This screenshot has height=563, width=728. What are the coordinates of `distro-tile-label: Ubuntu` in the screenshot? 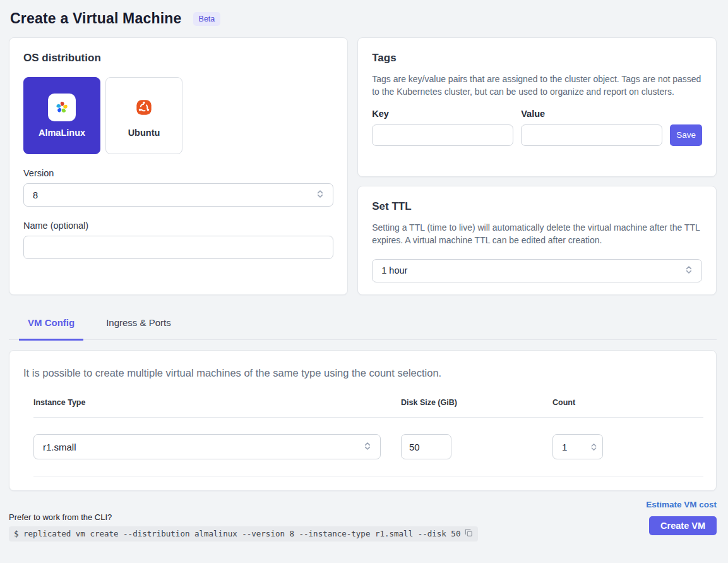 It's located at (144, 133).